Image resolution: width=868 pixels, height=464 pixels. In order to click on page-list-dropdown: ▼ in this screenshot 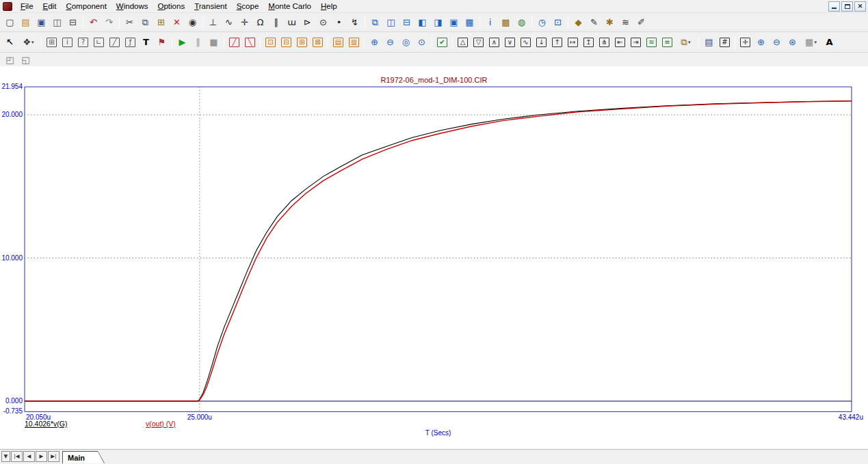, I will do `click(5, 456)`.